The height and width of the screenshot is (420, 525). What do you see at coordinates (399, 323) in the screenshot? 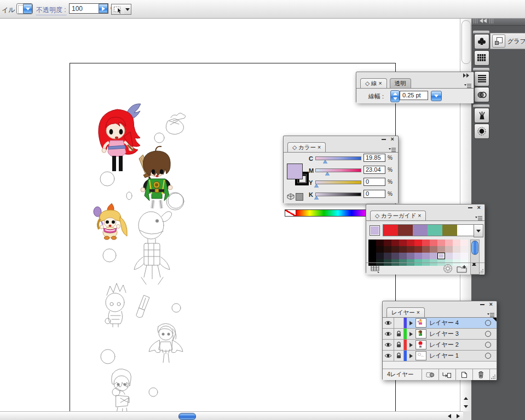
I see `lock-toggle-empty` at bounding box center [399, 323].